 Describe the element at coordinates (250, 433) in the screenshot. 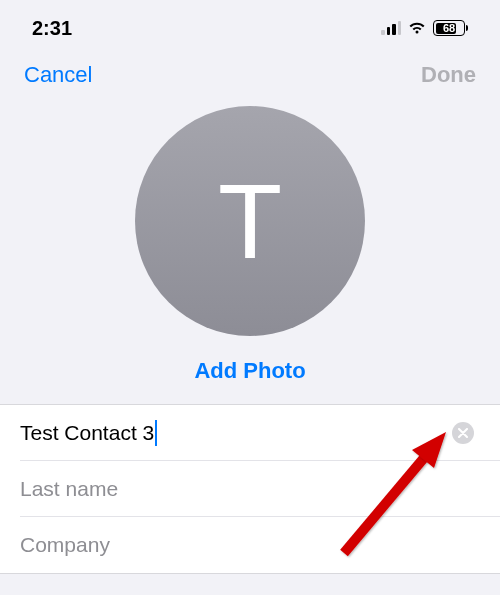

I see `first-name-row: Test Contact 3` at that location.